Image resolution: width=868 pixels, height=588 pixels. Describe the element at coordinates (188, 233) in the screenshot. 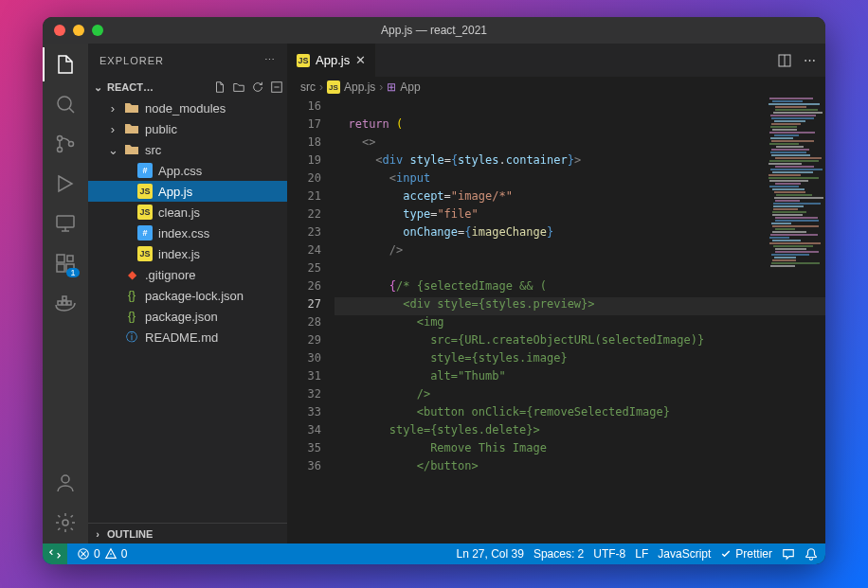

I see `tree-item-index-css: #index.css` at that location.